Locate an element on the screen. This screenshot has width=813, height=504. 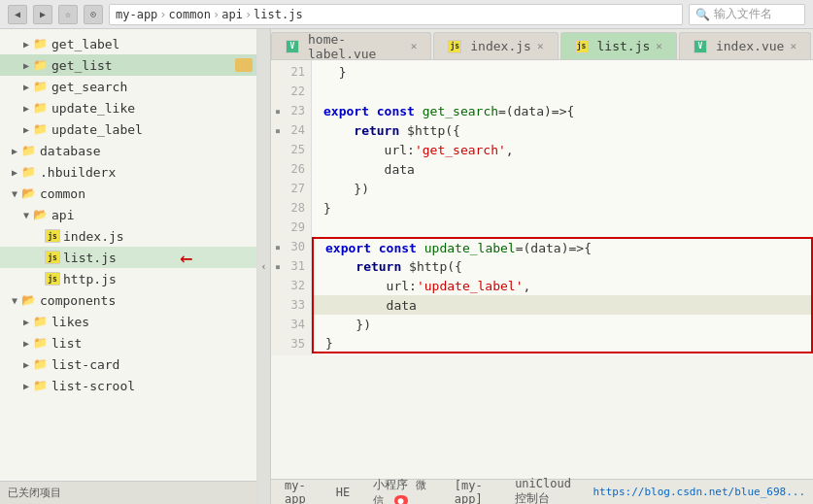
tab-index-vue: V index.vue ✕ is located at coordinates (745, 46).